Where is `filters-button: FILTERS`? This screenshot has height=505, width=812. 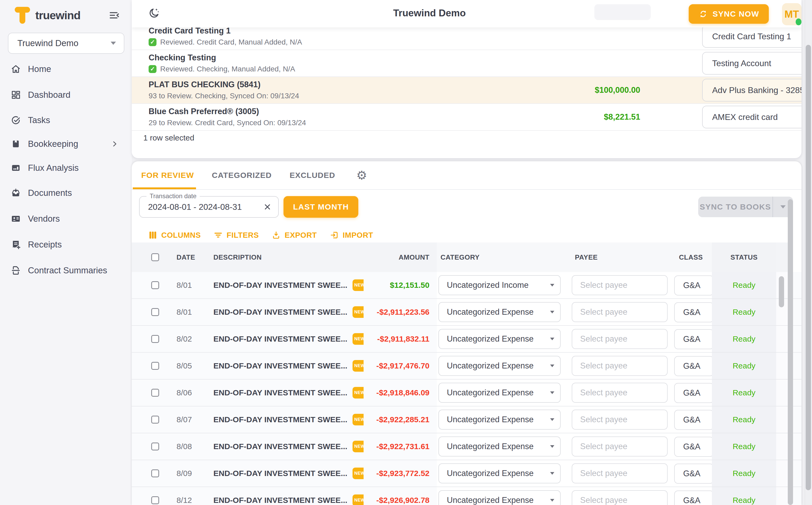 filters-button: FILTERS is located at coordinates (236, 235).